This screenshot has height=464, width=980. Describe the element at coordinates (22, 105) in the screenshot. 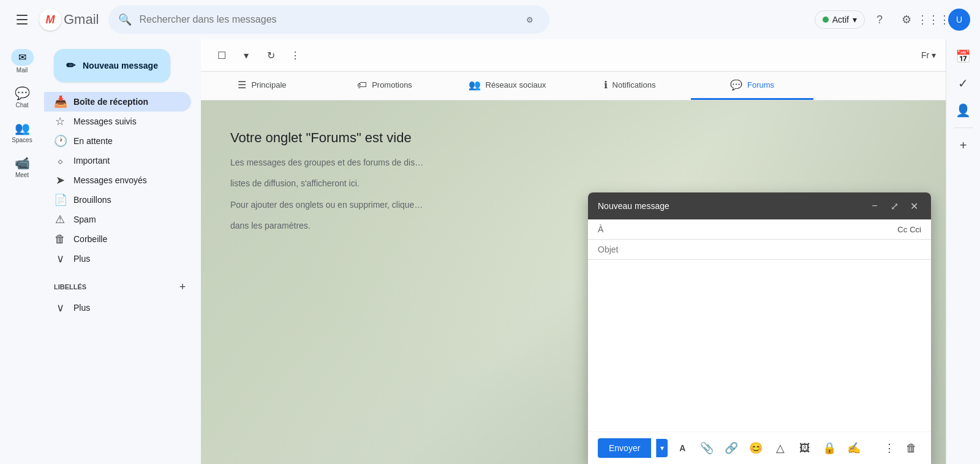

I see `chat-icon-label: Chat` at that location.